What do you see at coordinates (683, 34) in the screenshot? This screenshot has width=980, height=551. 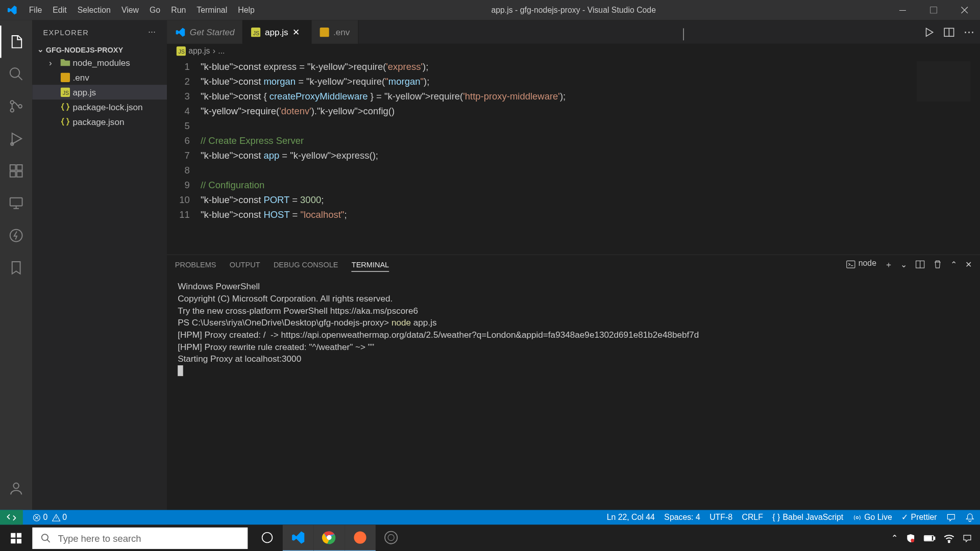 I see `text-cursor` at bounding box center [683, 34].